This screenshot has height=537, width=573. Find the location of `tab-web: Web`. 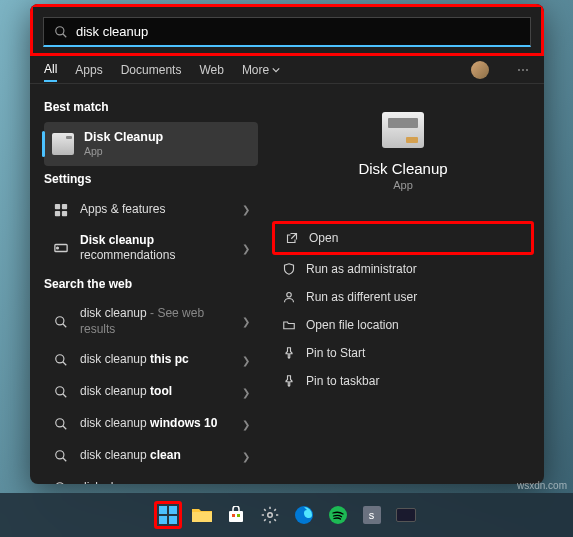

tab-web: Web is located at coordinates (211, 70).